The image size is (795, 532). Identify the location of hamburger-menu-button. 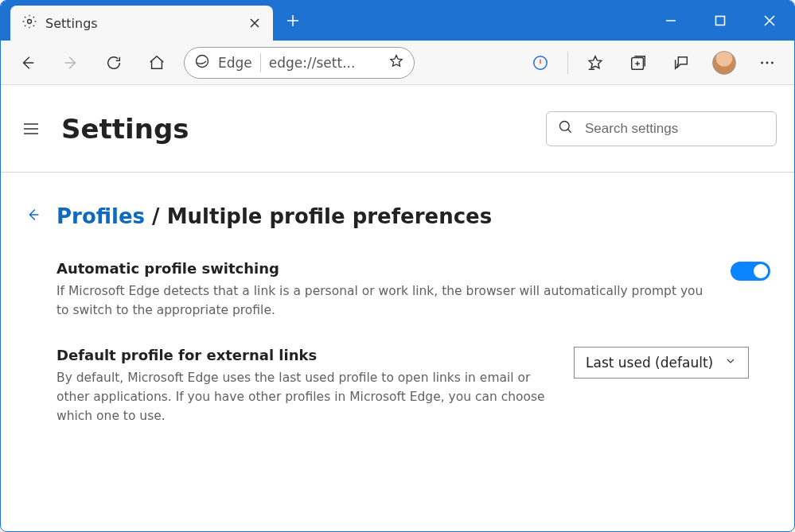
(31, 129).